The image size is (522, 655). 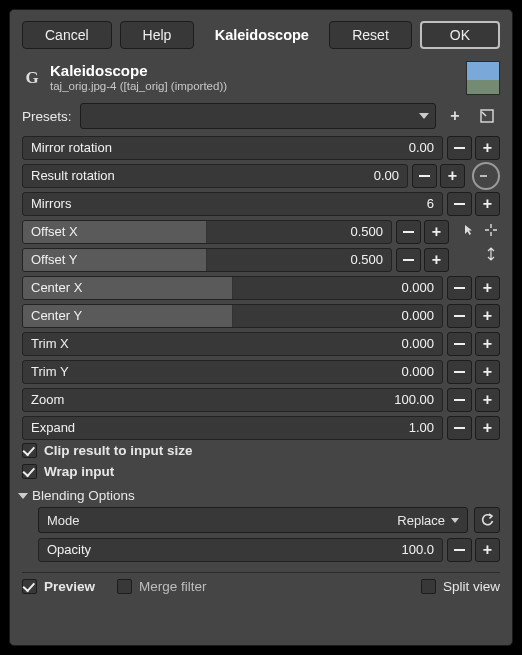 What do you see at coordinates (261, 344) in the screenshot?
I see `trim-x-row: Trim X 0.000 +` at bounding box center [261, 344].